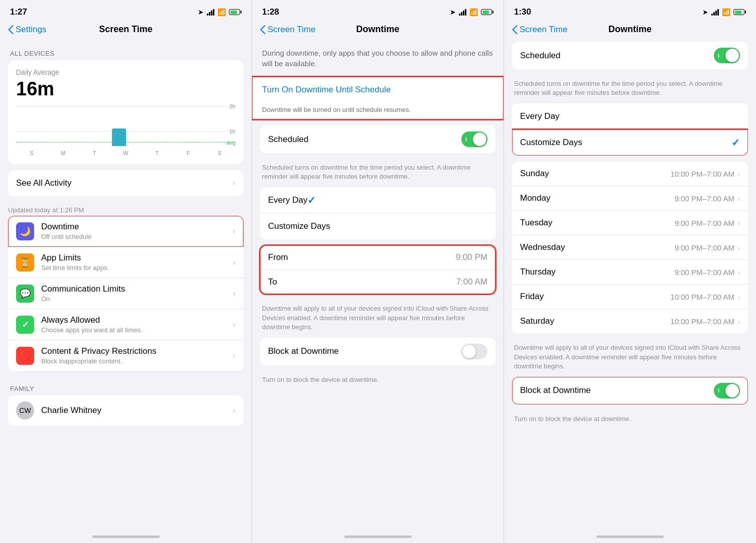 This screenshot has height=543, width=756. What do you see at coordinates (739, 174) in the screenshot?
I see `sunday-chevron: ›` at bounding box center [739, 174].